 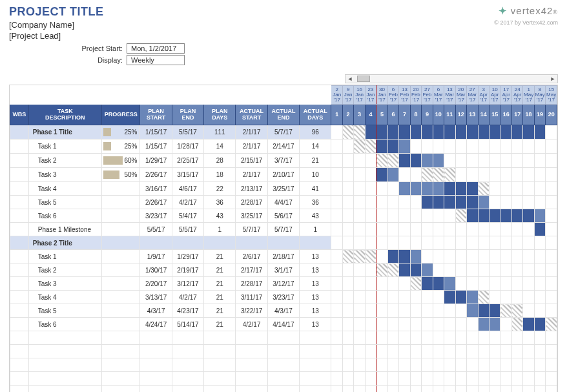 I want to click on data-cell: 2/25/17, so click(x=187, y=161).